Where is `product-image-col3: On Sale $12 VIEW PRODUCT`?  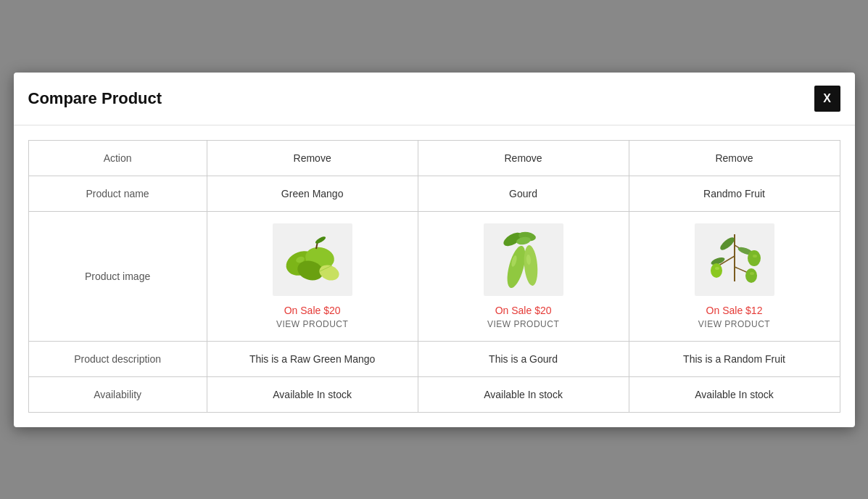
product-image-col3: On Sale $12 VIEW PRODUCT is located at coordinates (734, 276).